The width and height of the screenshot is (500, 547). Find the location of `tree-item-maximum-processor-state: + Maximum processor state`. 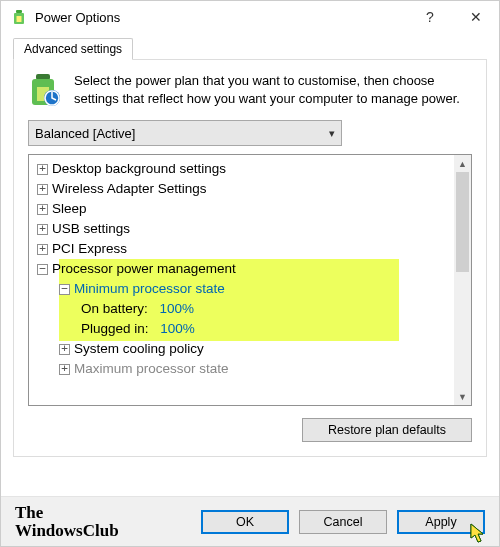

tree-item-maximum-processor-state: + Maximum processor state is located at coordinates (242, 369).